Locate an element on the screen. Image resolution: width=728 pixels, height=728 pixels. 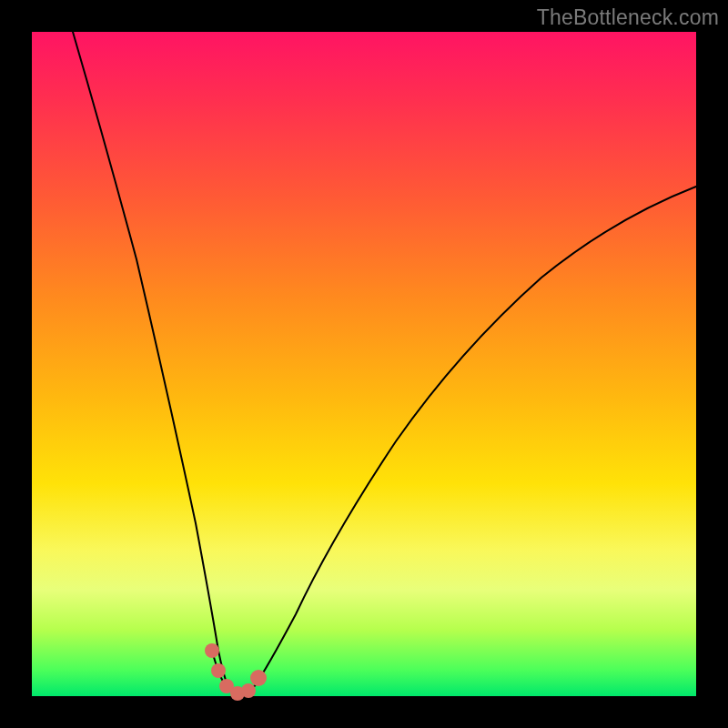
watermark-label: TheBottleneck.com is located at coordinates (628, 18).